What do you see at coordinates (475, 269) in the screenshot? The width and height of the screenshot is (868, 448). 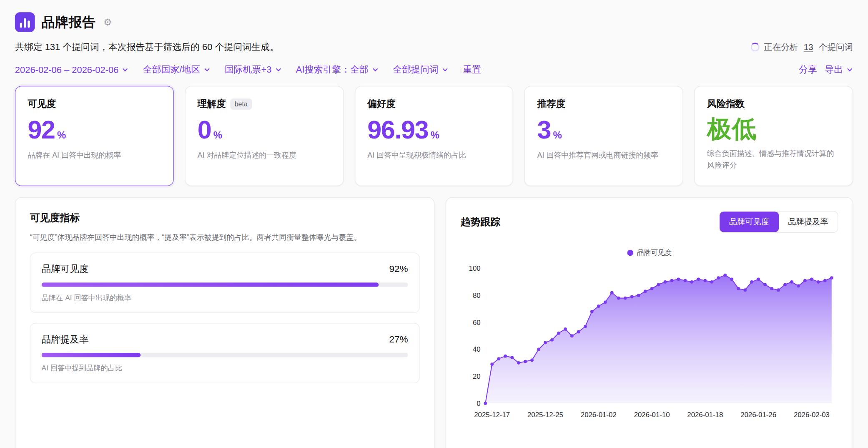 I see `svg-text: 100` at bounding box center [475, 269].